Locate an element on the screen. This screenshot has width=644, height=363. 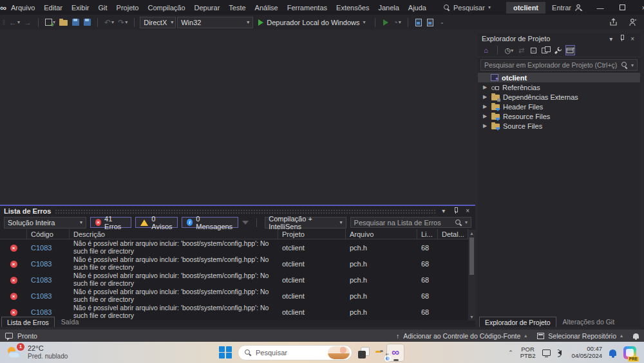
start-debugging-button: Depurador Local do Windows ▾ is located at coordinates (312, 23).